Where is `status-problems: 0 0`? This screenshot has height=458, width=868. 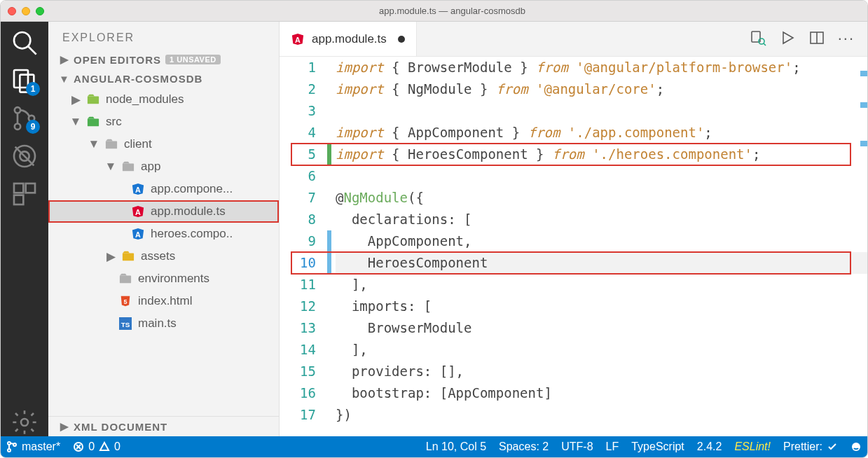
status-problems: 0 0 is located at coordinates (97, 447).